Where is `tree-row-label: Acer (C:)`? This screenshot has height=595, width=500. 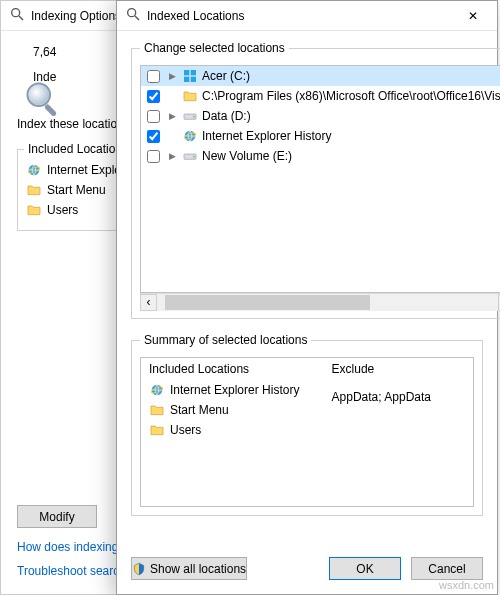
tree-row-label: Acer (C:) is located at coordinates (226, 76).